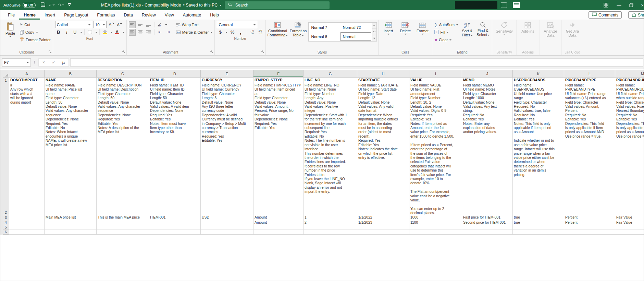 Image resolution: width=644 pixels, height=281 pixels. Describe the element at coordinates (6, 227) in the screenshot. I see `row-header-5: 5` at that location.